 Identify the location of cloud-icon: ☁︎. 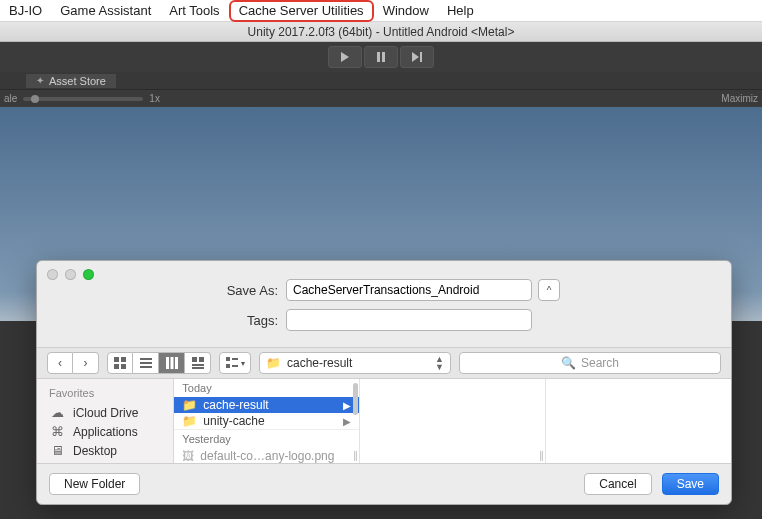
(57, 412).